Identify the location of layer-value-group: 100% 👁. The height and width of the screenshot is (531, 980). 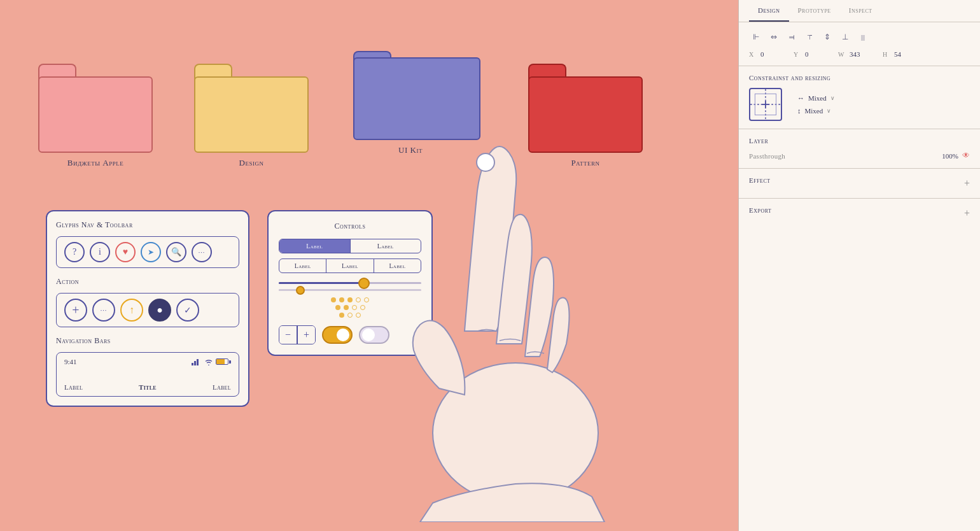
(956, 155).